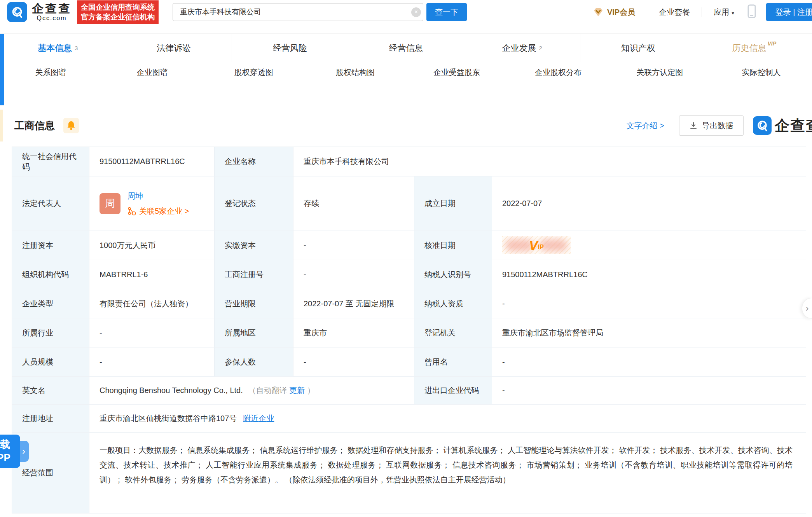 The image size is (812, 517). What do you see at coordinates (660, 72) in the screenshot?
I see `subnav-related-party-graph: 关联方认定图` at bounding box center [660, 72].